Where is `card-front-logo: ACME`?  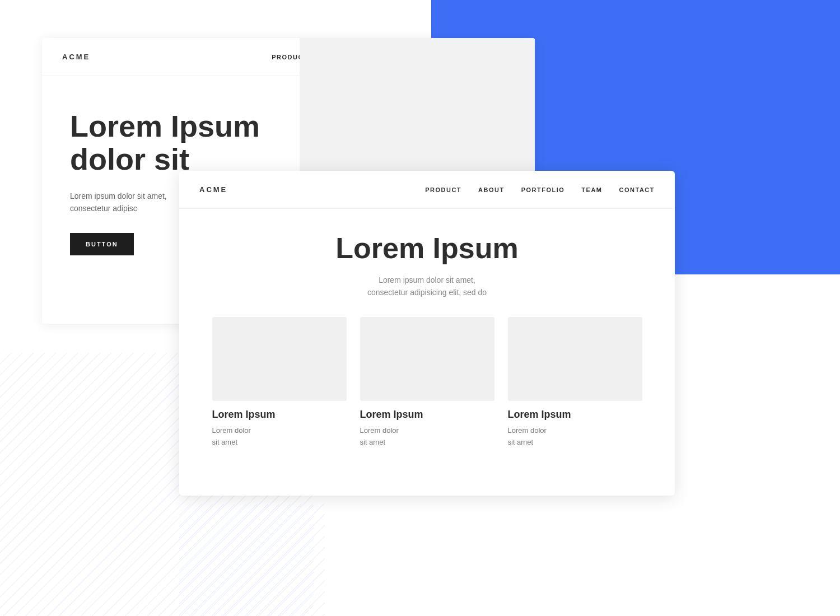
card-front-logo: ACME is located at coordinates (213, 189).